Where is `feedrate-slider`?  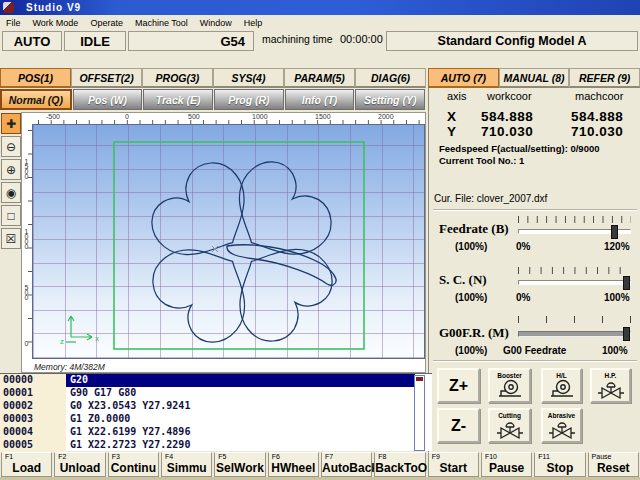
feedrate-slider is located at coordinates (574, 232).